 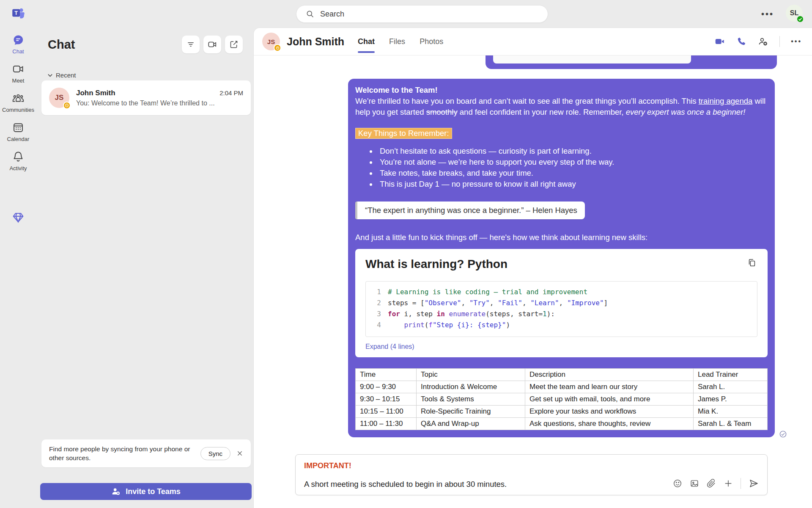 What do you see at coordinates (741, 41) in the screenshot?
I see `audio-call-button` at bounding box center [741, 41].